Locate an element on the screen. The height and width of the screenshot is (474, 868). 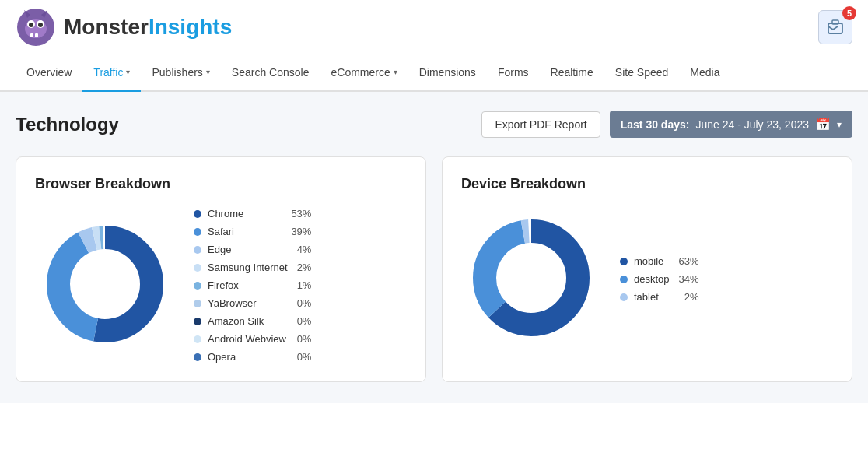
legend-item-android-webview: Android Webview 0% is located at coordinates (252, 339).